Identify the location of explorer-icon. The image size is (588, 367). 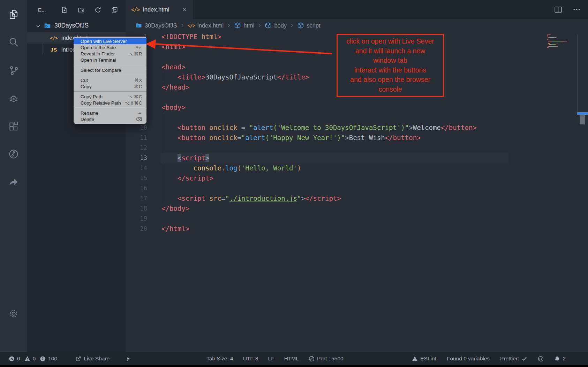
(14, 14).